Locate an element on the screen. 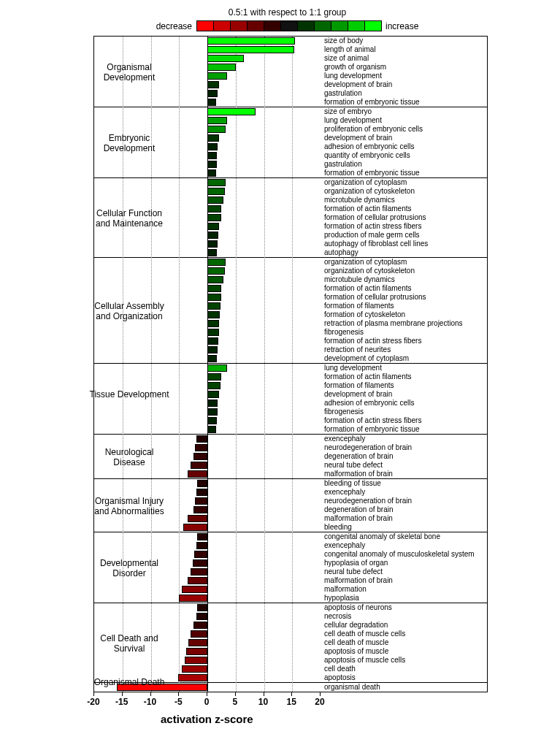 The height and width of the screenshot is (753, 560). bar-label: apoptosis of muscle cells is located at coordinates (365, 660).